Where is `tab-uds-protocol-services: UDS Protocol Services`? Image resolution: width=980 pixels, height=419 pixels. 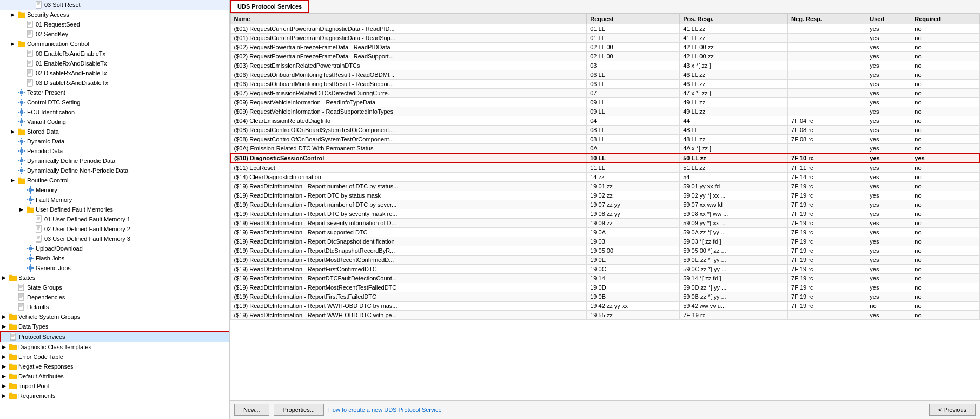 tab-uds-protocol-services: UDS Protocol Services is located at coordinates (269, 6).